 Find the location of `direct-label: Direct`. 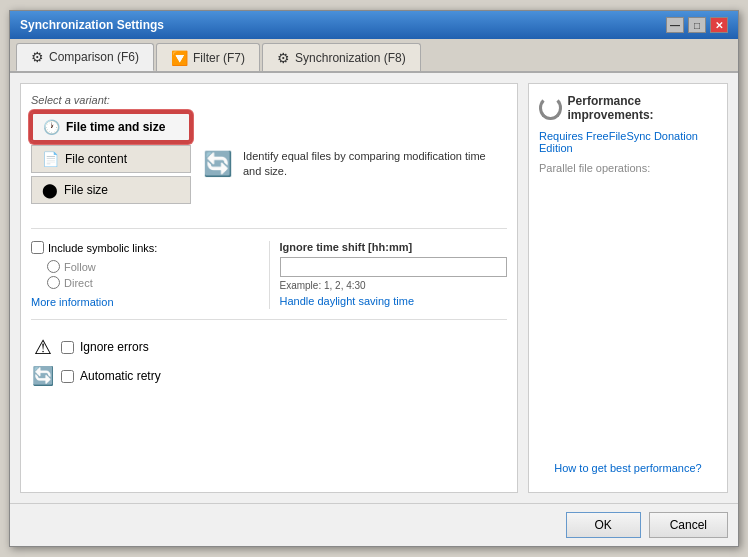

direct-label: Direct is located at coordinates (78, 283).